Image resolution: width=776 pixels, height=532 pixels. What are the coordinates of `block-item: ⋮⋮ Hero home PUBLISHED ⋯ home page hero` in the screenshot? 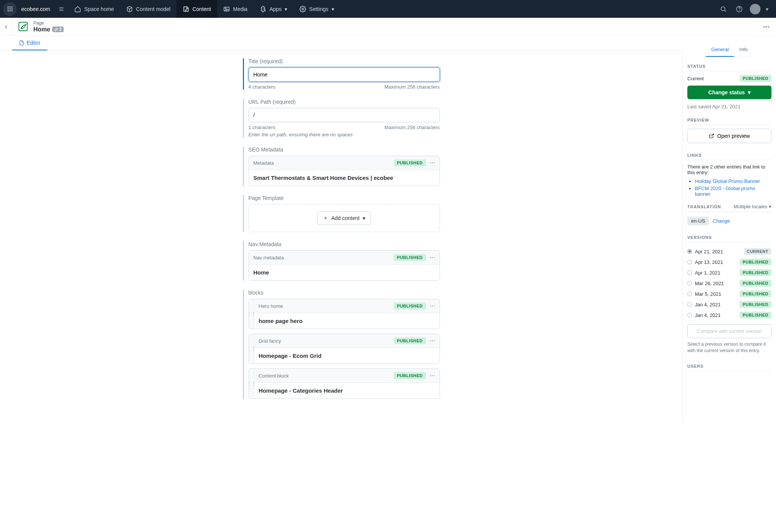 It's located at (344, 314).